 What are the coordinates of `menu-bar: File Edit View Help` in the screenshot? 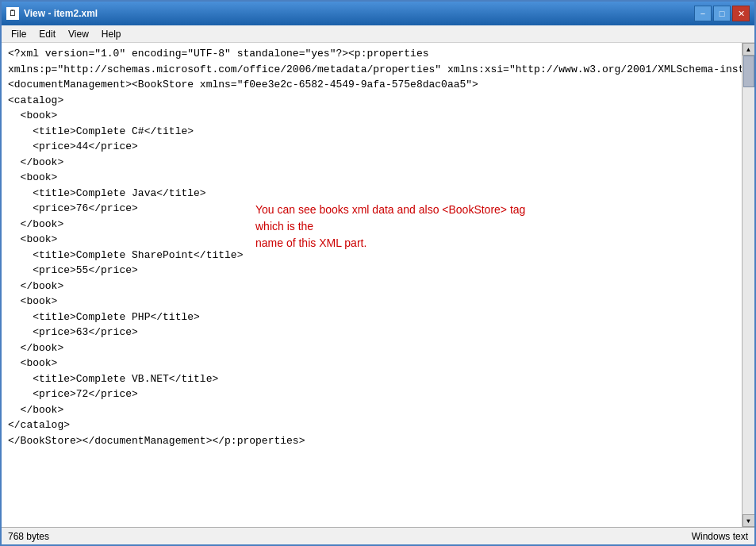 It's located at (378, 34).